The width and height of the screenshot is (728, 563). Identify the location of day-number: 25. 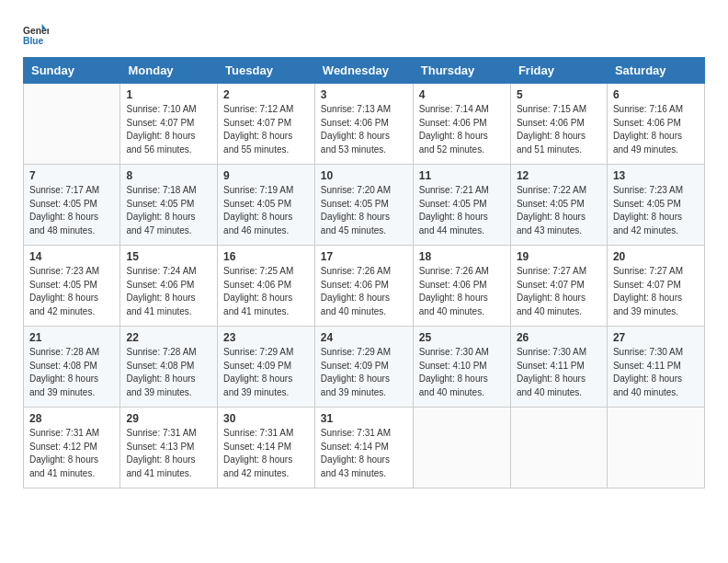
(461, 338).